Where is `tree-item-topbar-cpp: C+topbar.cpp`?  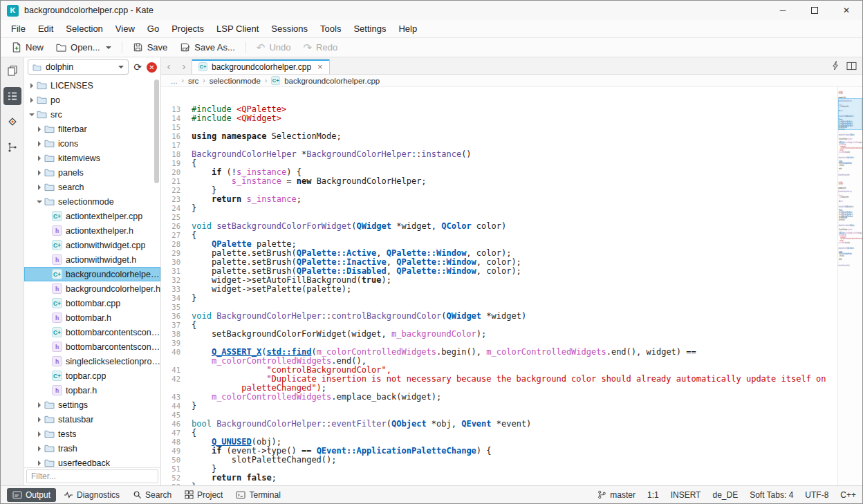 tree-item-topbar-cpp: C+topbar.cpp is located at coordinates (93, 376).